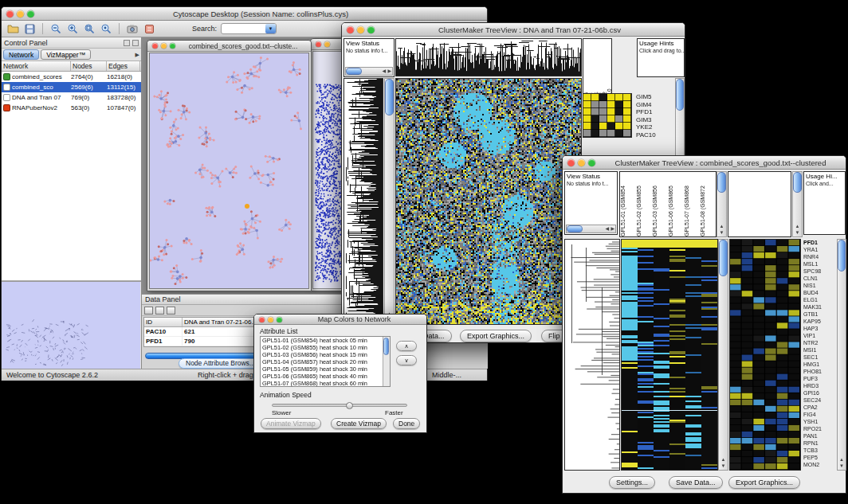 This screenshot has height=504, width=848. I want to click on col-id: ID, so click(163, 322).